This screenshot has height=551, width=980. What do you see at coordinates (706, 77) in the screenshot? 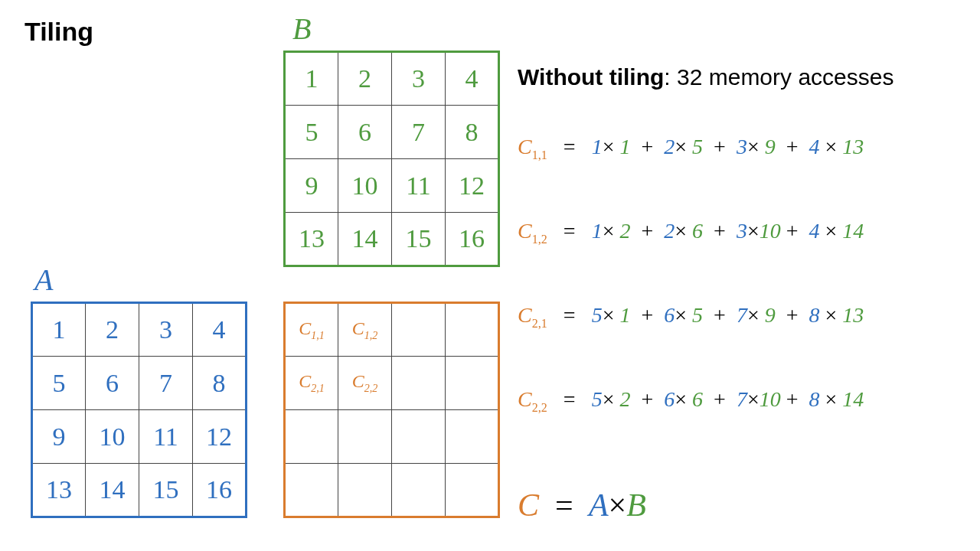
I see `headline: Without tiling: 32 memory accesses` at bounding box center [706, 77].